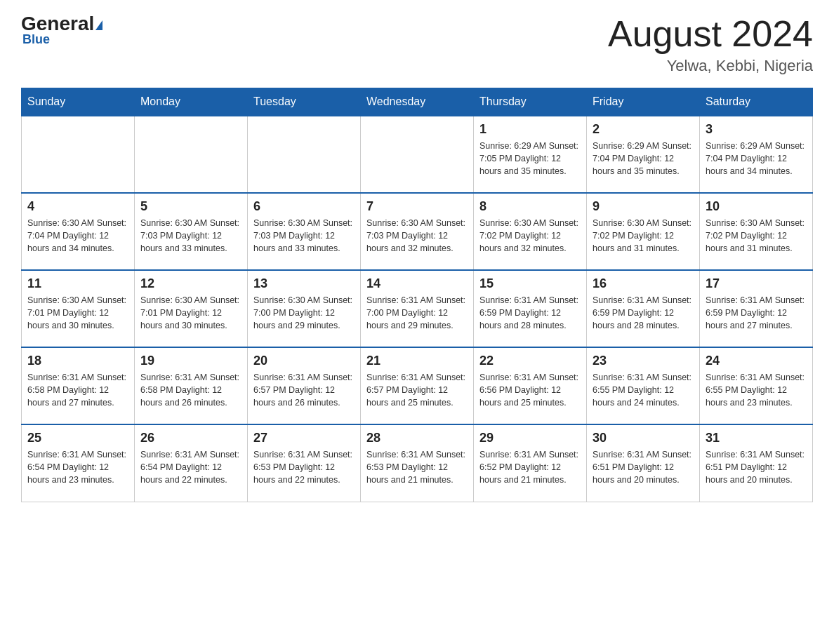  Describe the element at coordinates (304, 361) in the screenshot. I see `day-number: 20` at that location.